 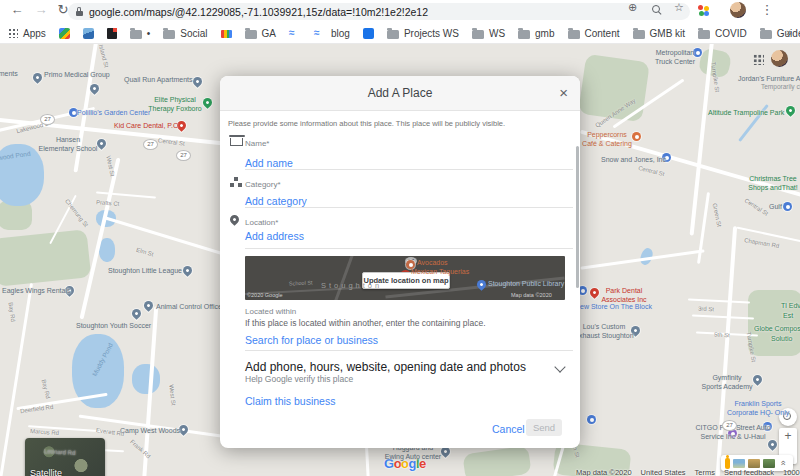 I want to click on map-poi-label: Polillio's Garden Center, so click(x=114, y=112).